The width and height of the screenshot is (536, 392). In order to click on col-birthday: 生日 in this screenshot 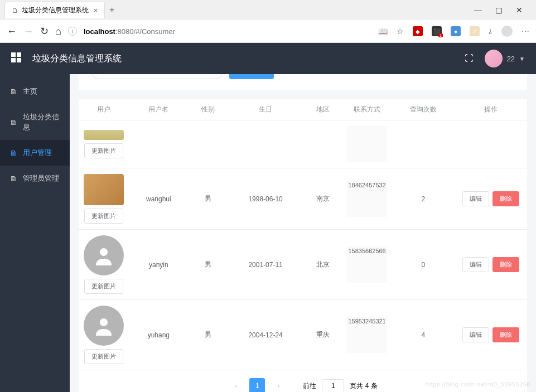, I will do `click(265, 110)`.